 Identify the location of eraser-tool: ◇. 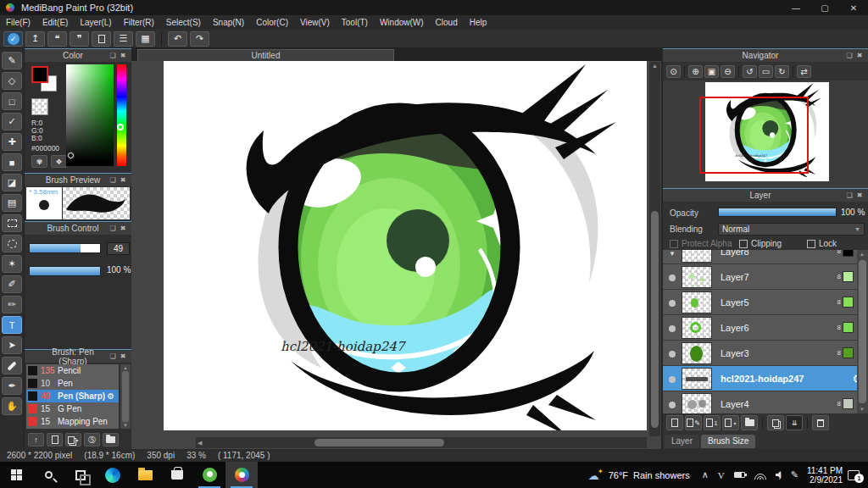
(12, 81).